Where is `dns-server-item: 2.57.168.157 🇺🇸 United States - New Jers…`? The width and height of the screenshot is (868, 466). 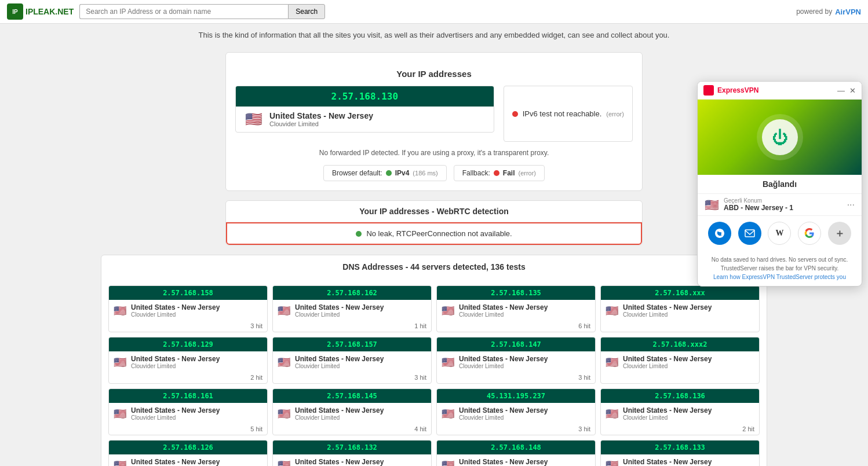 dns-server-item: 2.57.168.157 🇺🇸 United States - New Jers… is located at coordinates (352, 360).